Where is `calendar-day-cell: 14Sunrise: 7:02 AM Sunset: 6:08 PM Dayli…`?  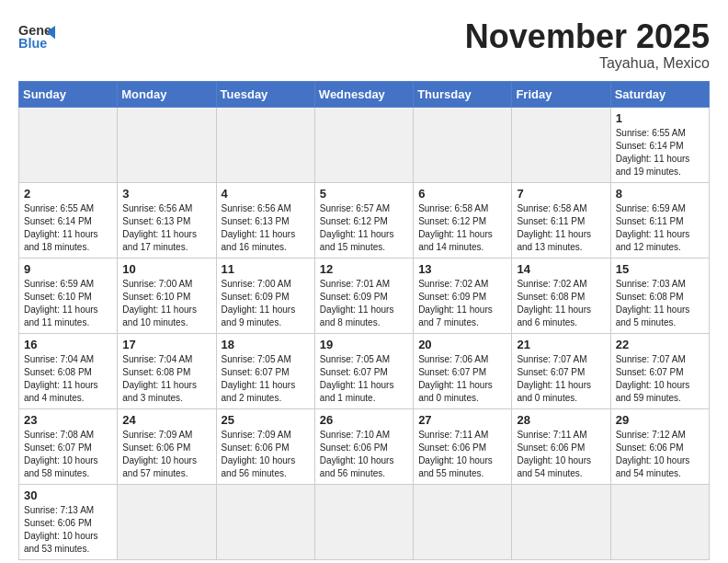
calendar-day-cell: 14Sunrise: 7:02 AM Sunset: 6:08 PM Dayli… is located at coordinates (561, 295).